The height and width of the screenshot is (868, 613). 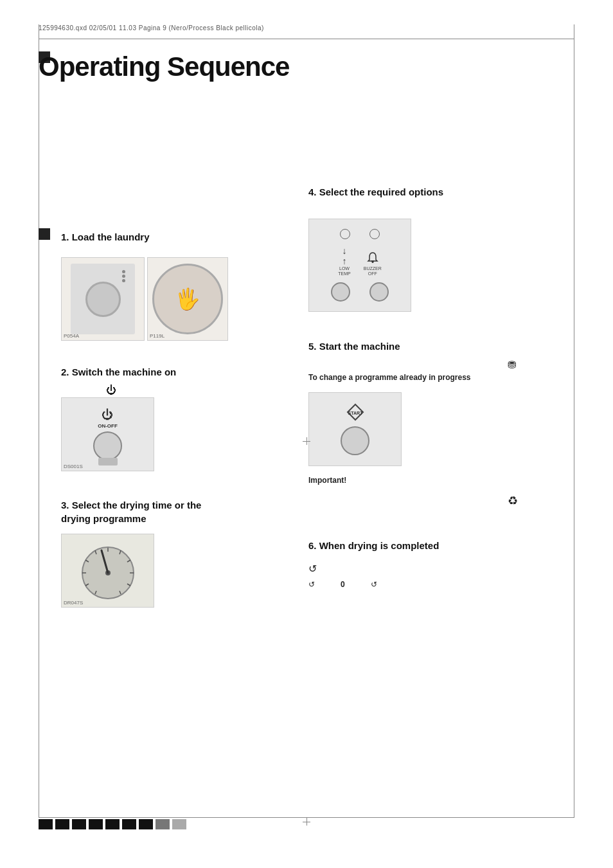 I want to click on start-illustration: START, so click(x=355, y=429).